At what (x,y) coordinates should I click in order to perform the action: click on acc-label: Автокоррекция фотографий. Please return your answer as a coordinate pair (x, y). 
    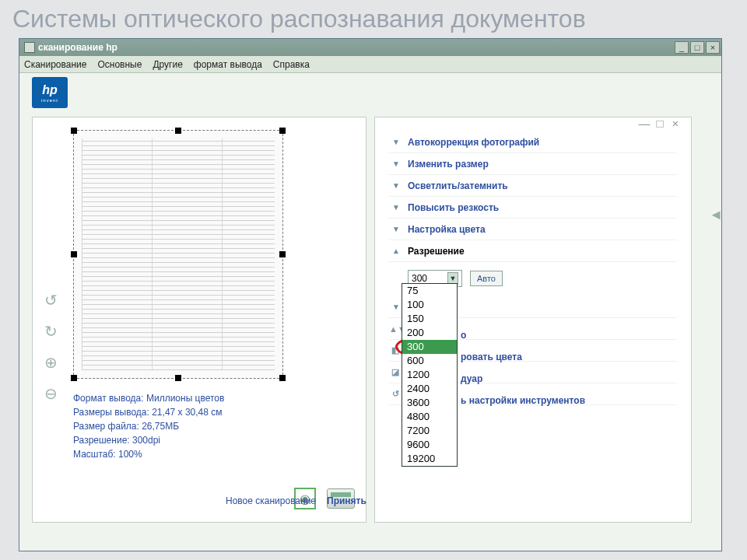
    Looking at the image, I should click on (473, 142).